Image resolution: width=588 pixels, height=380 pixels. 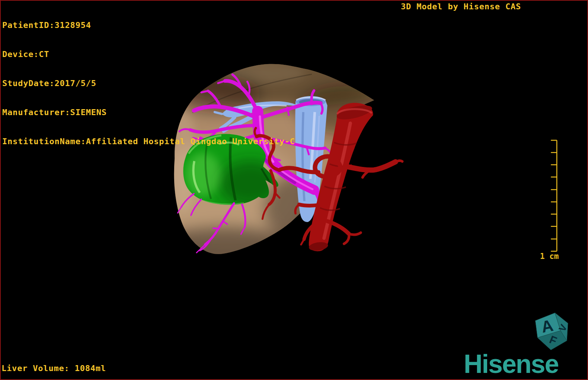 What do you see at coordinates (461, 7) in the screenshot?
I see `watermark-text: 3D Model by Hisense CAS` at bounding box center [461, 7].